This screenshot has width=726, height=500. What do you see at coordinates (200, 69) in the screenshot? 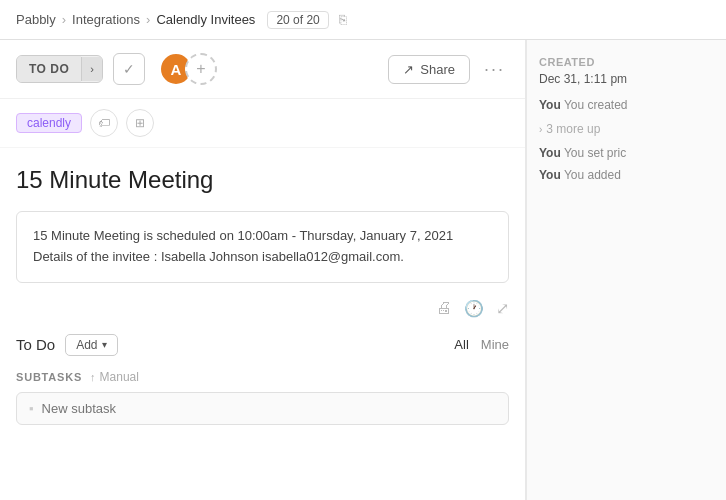
I see `add-icon: +` at bounding box center [200, 69].